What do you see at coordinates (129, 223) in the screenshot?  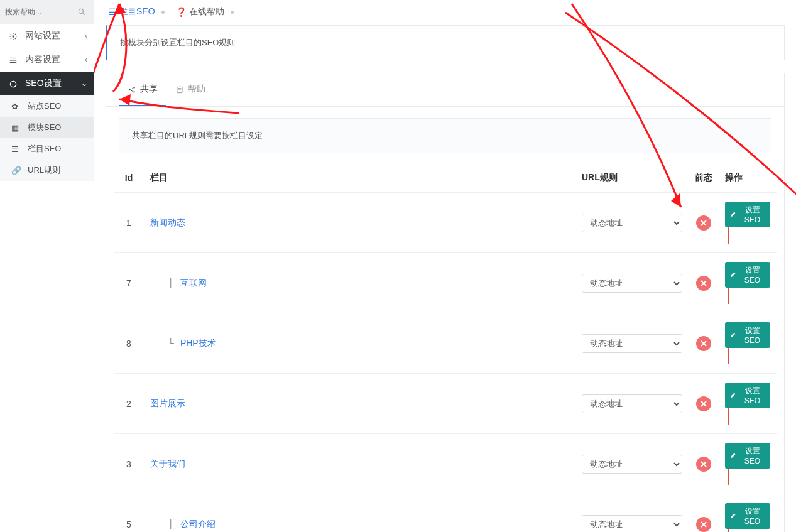 I see `cell-id: 1` at bounding box center [129, 223].